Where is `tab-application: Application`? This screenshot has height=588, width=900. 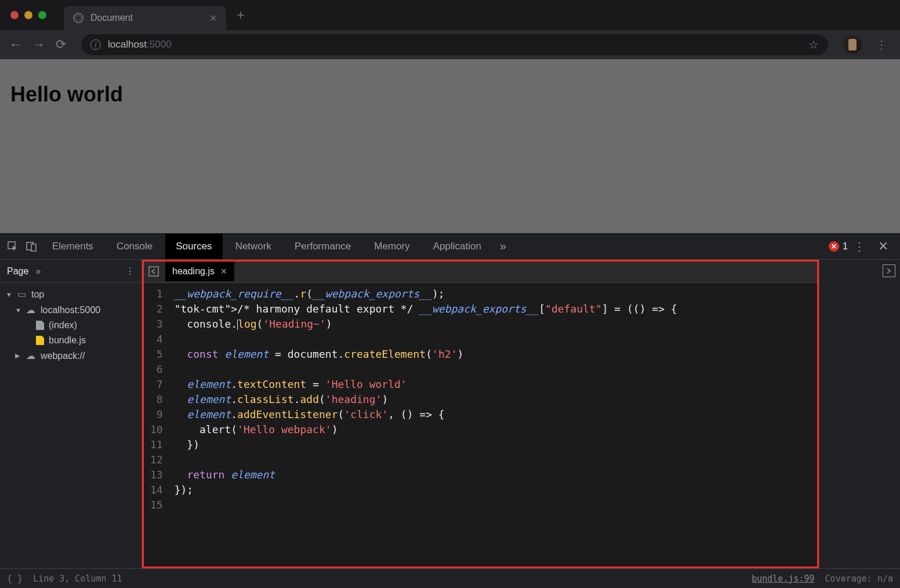
tab-application: Application is located at coordinates (457, 246).